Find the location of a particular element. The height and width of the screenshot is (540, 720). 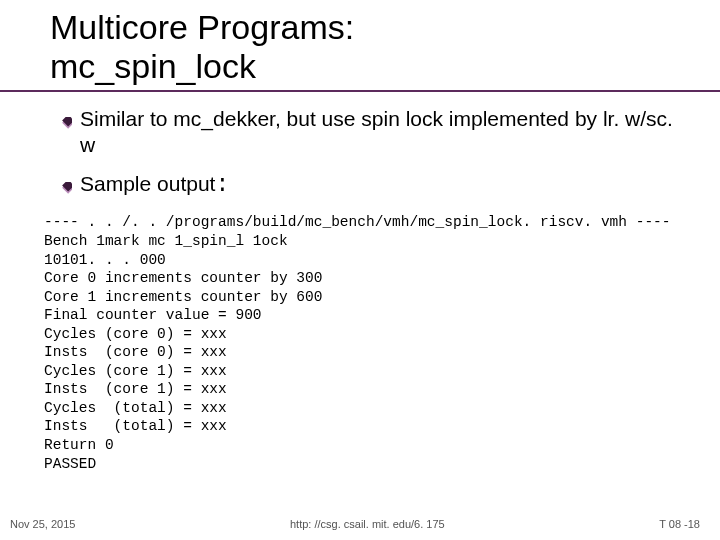

bullet-item: Similar to mc_dekker, but use spin lock … is located at coordinates (370, 132).